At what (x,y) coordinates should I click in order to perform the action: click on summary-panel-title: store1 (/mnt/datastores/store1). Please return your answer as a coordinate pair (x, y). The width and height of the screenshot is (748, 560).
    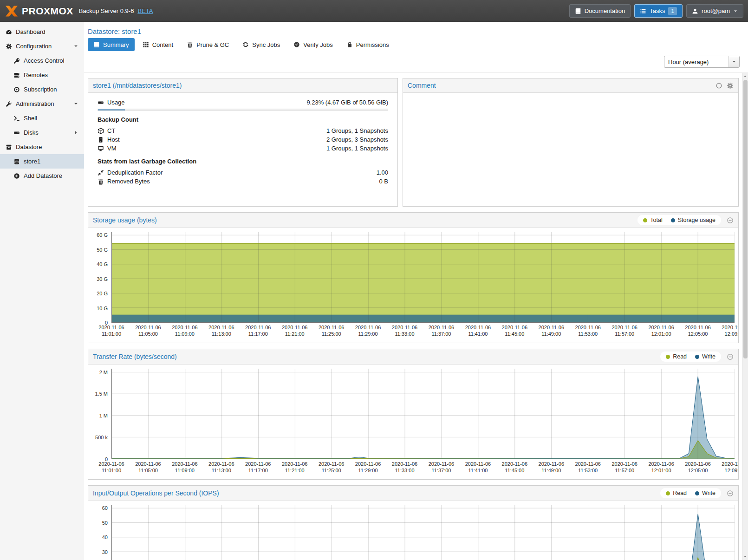
    Looking at the image, I should click on (137, 85).